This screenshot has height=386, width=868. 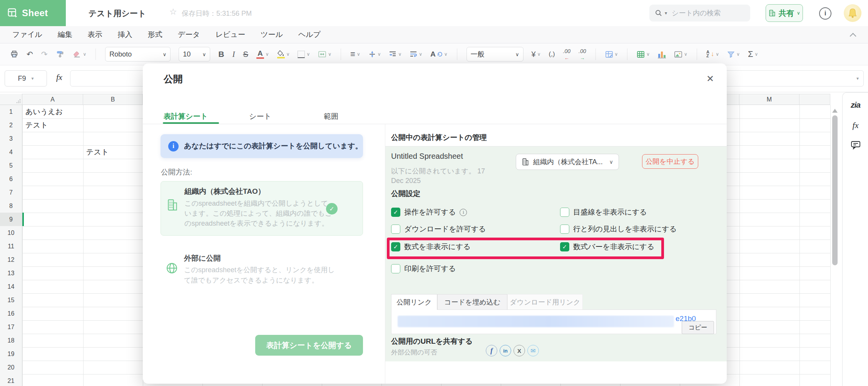 I want to click on blurred-link, so click(x=536, y=321).